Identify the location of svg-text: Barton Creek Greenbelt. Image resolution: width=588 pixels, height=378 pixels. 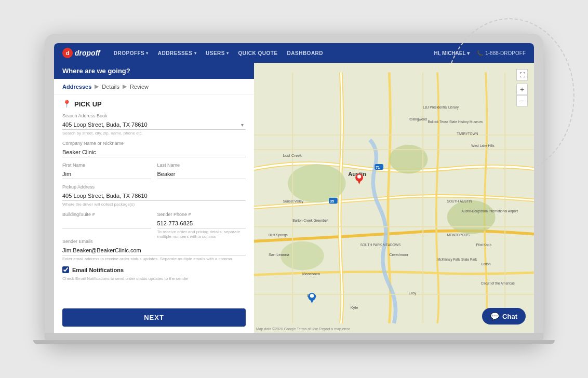
(311, 220).